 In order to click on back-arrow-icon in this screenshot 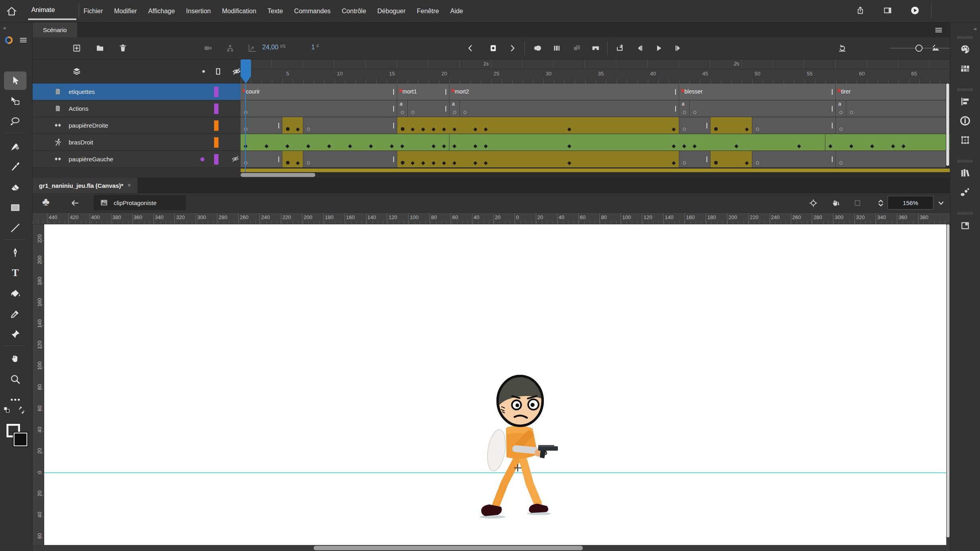, I will do `click(75, 203)`.